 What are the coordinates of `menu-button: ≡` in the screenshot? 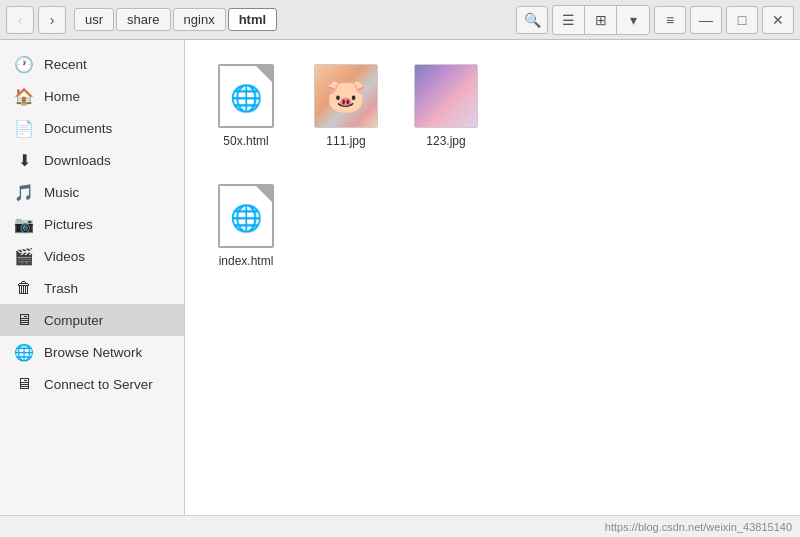 It's located at (670, 20).